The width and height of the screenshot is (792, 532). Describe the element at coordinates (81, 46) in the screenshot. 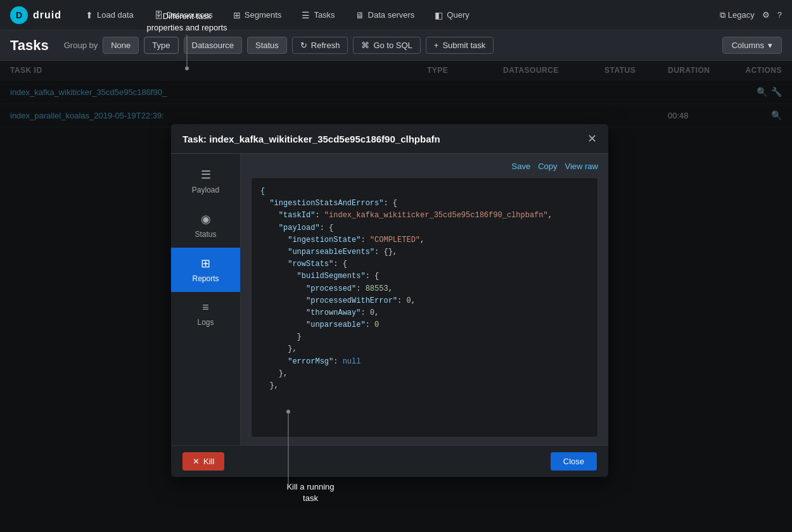

I see `group-by-label: Group by` at that location.